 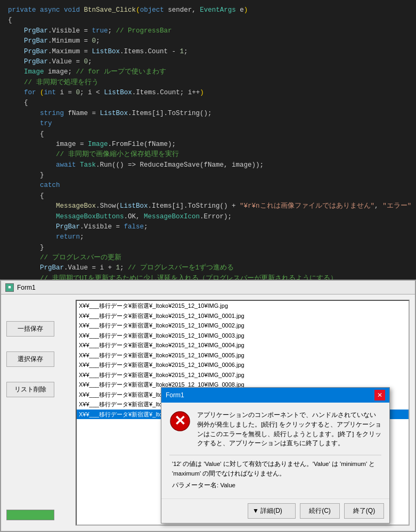 I want to click on dialog-details-button: ▼ 詳細(D), so click(x=272, y=511).